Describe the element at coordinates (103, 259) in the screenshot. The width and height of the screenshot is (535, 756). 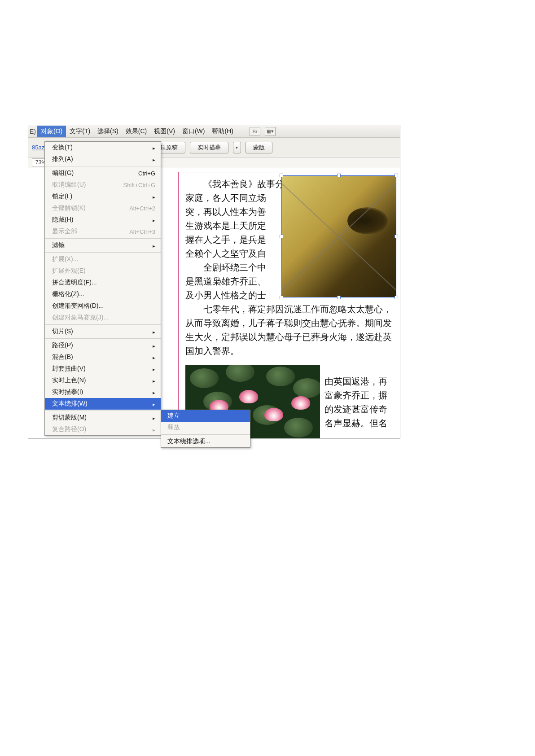
I see `menuitem-expand: 扩展(X)...` at that location.